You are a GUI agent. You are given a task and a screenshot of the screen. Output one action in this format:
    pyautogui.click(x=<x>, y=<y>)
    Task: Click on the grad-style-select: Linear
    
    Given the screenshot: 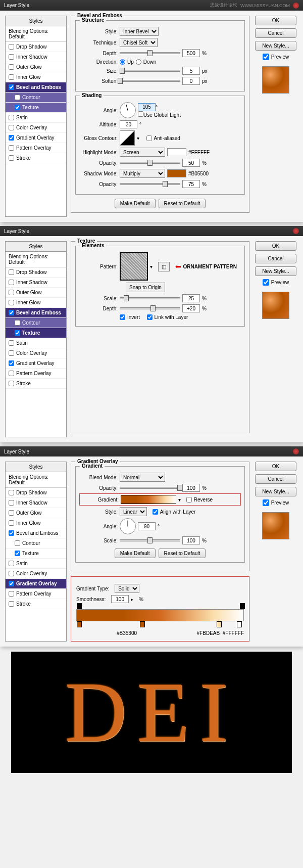 What is the action you would take?
    pyautogui.click(x=133, y=512)
    